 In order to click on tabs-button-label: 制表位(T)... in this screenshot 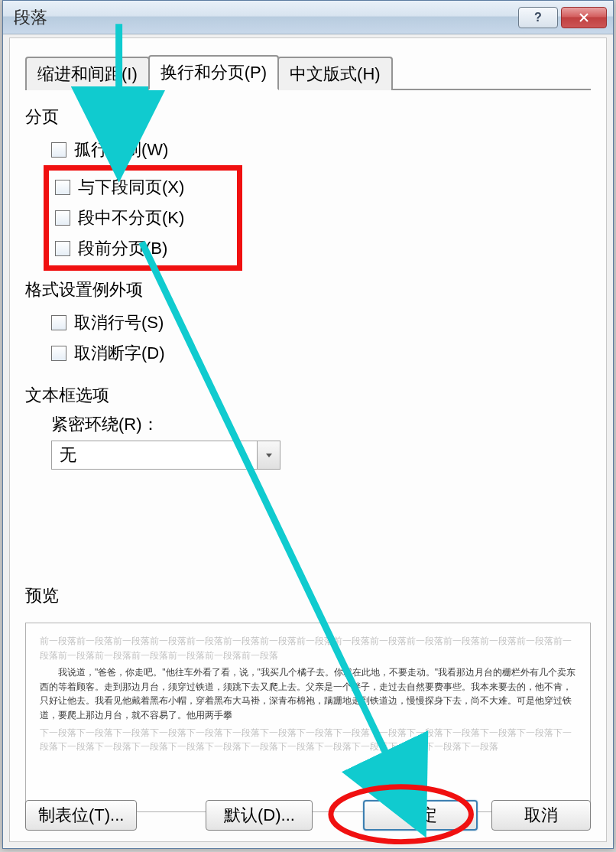, I will do `click(81, 815)`.